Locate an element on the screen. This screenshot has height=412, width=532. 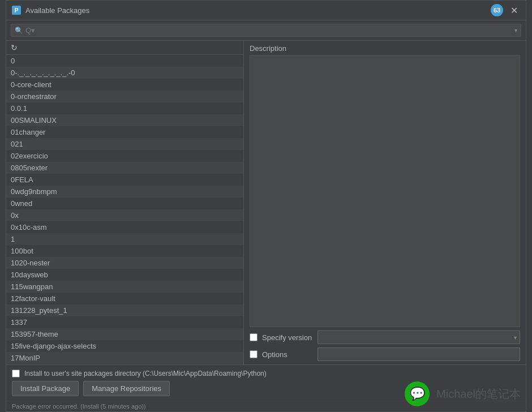
title-bar: P Available Packages 63 ✕ is located at coordinates (266, 10).